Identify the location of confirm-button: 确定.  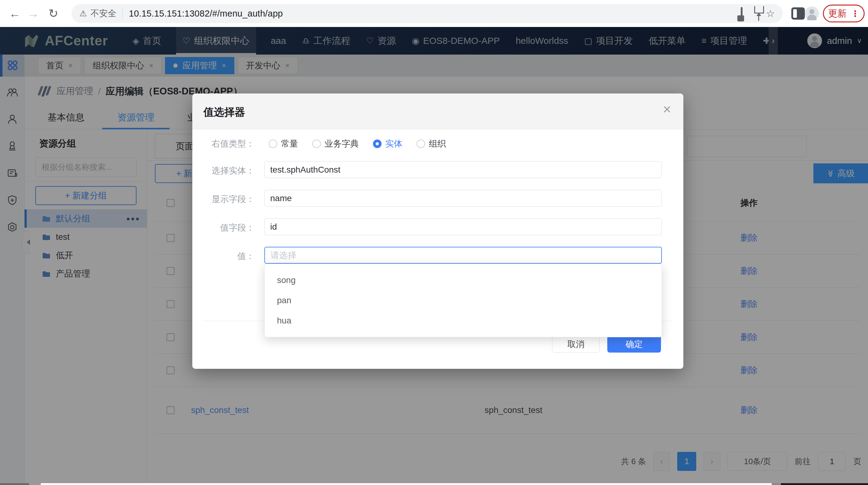
(634, 344).